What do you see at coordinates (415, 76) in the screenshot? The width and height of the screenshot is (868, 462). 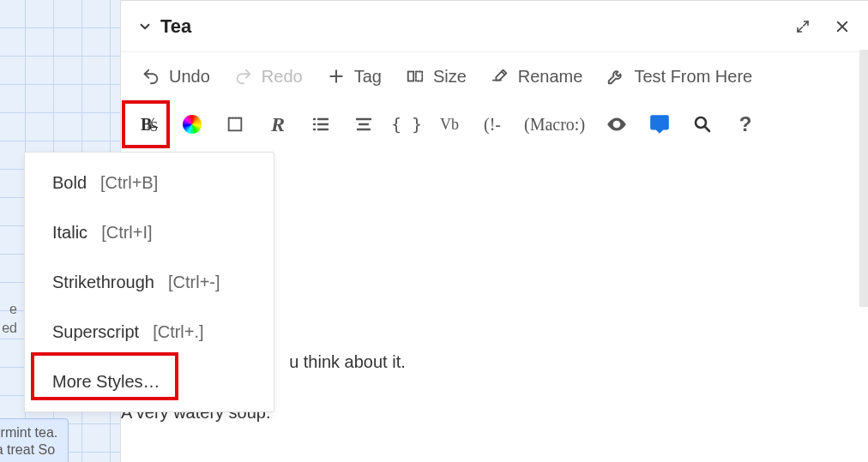 I see `size-icon` at bounding box center [415, 76].